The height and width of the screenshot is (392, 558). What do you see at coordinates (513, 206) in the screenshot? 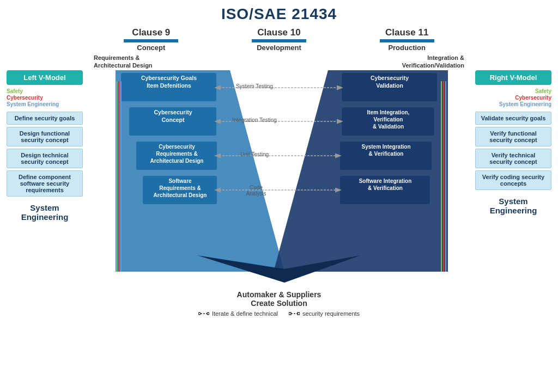
I see `right-system-eng: SystemEngineering` at bounding box center [513, 206].